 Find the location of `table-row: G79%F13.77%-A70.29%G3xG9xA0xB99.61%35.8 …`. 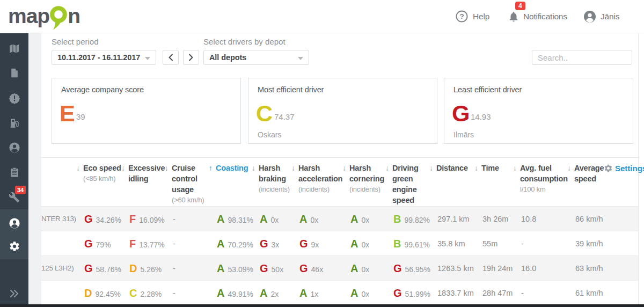

table-row: G79%F13.77%-A70.29%G3xG9xA0xB99.61%35.8 … is located at coordinates (340, 243).